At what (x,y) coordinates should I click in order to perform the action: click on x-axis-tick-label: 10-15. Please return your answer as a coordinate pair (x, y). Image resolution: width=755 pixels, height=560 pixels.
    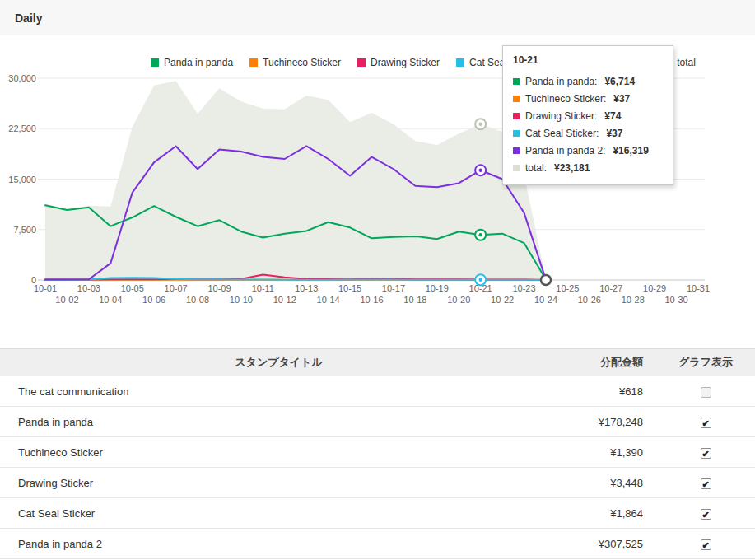
    Looking at the image, I should click on (350, 288).